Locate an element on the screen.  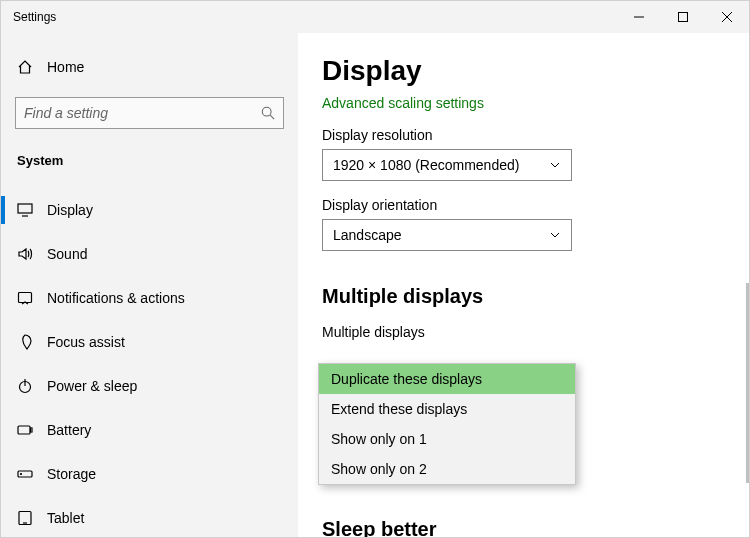
multiple-displays-field: Multiple displays is located at coordinates (524, 332).